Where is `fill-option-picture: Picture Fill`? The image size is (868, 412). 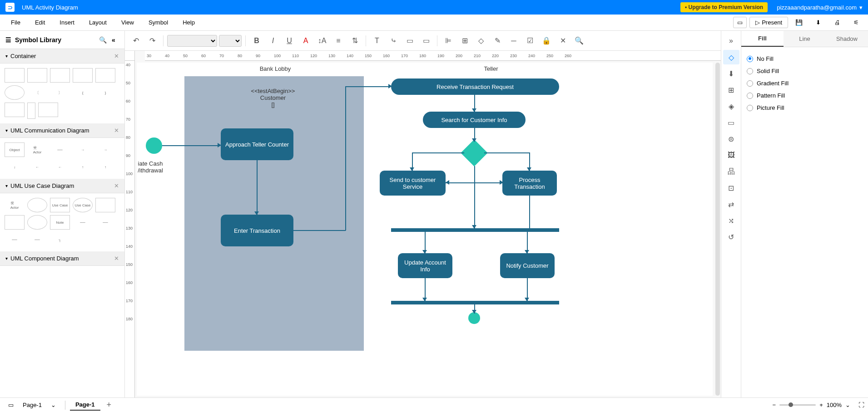 fill-option-picture: Picture Fill is located at coordinates (805, 108).